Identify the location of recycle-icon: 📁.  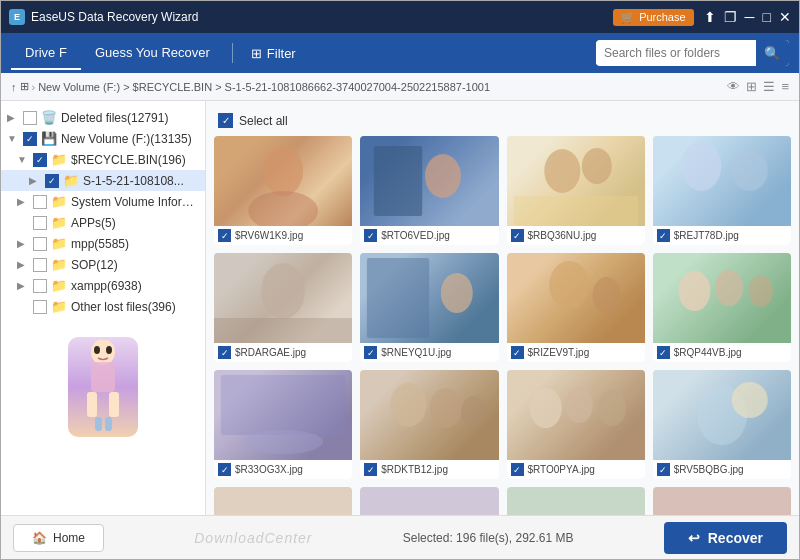
(59, 160).